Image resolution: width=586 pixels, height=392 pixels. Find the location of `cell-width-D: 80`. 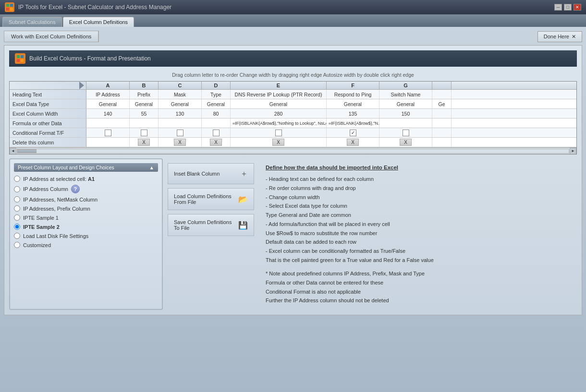

cell-width-D: 80 is located at coordinates (216, 113).